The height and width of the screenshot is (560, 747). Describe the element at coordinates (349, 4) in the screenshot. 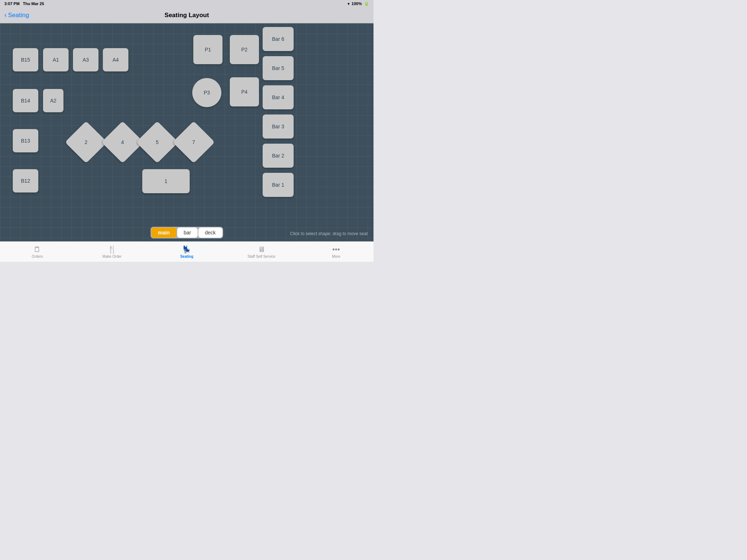

I see `wifi-icon: ▾` at that location.